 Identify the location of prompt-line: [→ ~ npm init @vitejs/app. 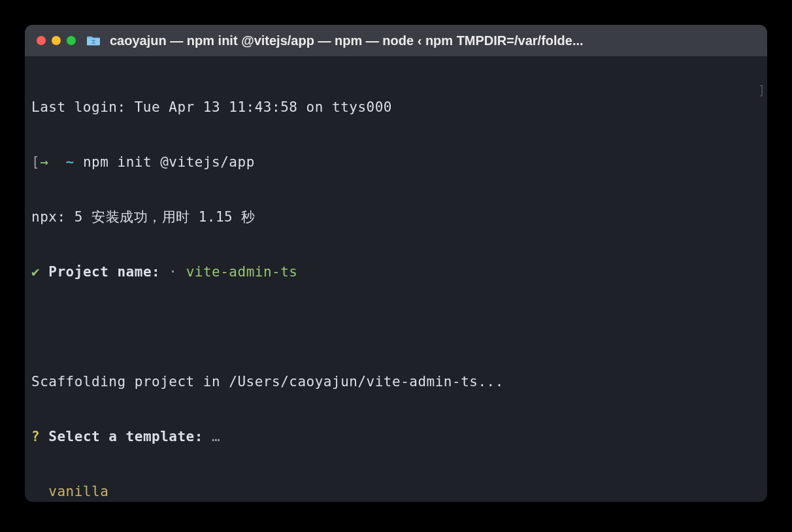
(396, 162).